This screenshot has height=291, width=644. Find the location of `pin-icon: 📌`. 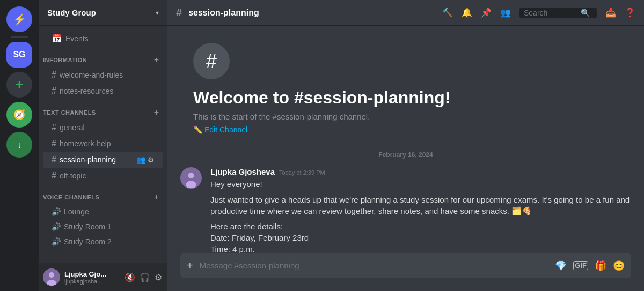

pin-icon: 📌 is located at coordinates (486, 13).